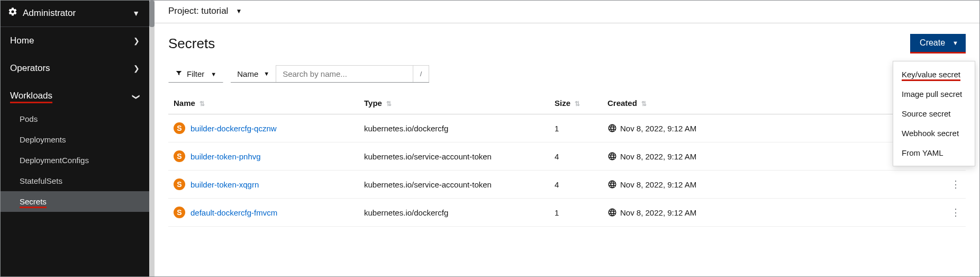 Image resolution: width=980 pixels, height=277 pixels. What do you see at coordinates (75, 68) in the screenshot?
I see `sidebar-item-operators: Operators ❯` at bounding box center [75, 68].